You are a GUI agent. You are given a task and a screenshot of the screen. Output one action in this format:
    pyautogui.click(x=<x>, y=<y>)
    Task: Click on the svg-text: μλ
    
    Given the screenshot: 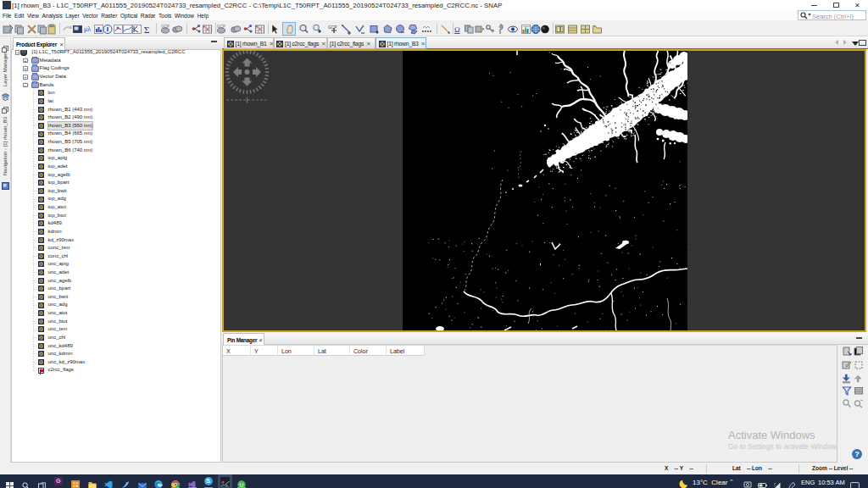 What is the action you would take?
    pyautogui.click(x=87, y=29)
    